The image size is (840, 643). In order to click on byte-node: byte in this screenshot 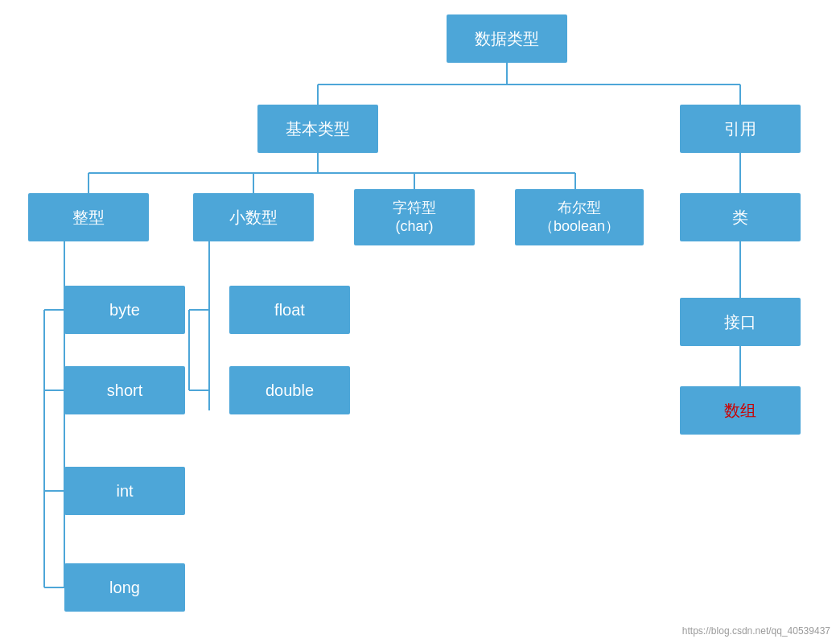, I will do `click(125, 310)`.